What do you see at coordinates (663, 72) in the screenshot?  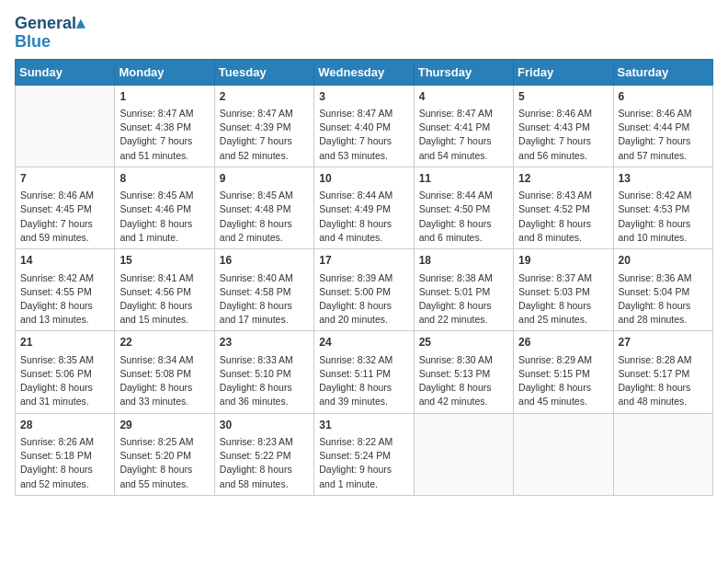 I see `weekday-header-saturday: Saturday` at bounding box center [663, 72].